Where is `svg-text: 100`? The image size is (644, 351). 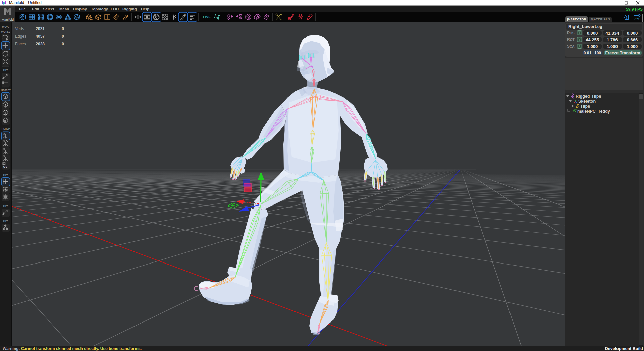
svg-text: 100 is located at coordinates (637, 19).